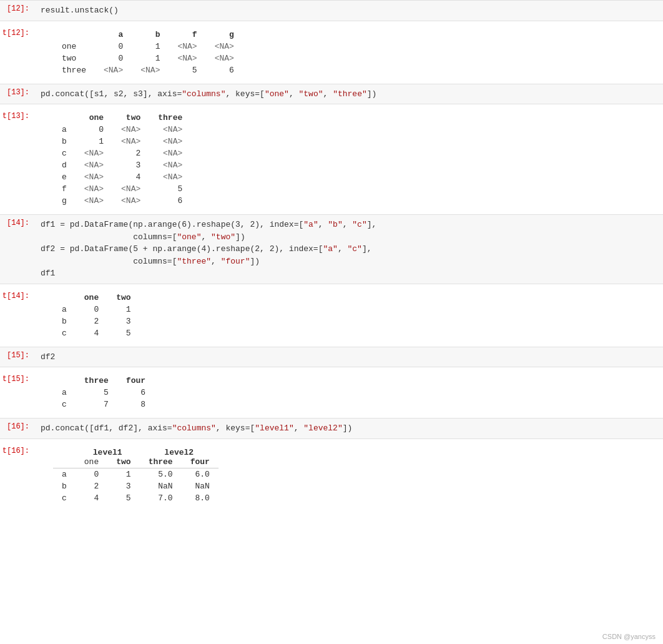 The height and width of the screenshot is (644, 663). Describe the element at coordinates (80, 10) in the screenshot. I see `code-text-12: result.unstack()` at that location.